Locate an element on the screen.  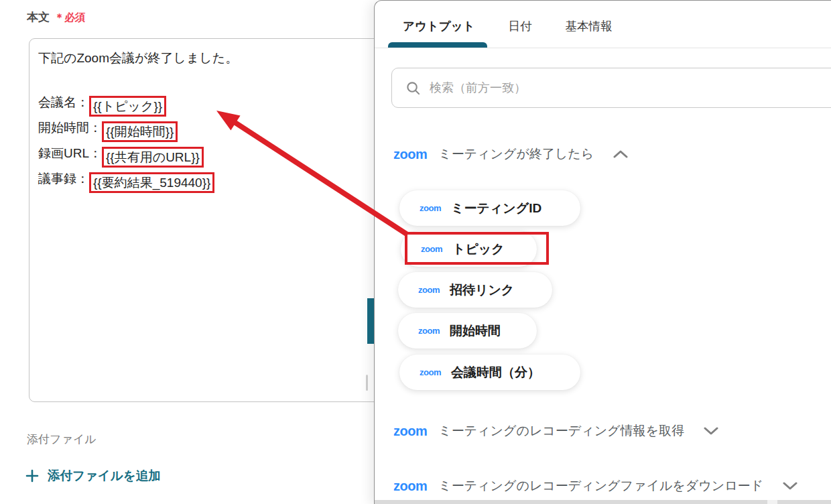
tabs-divider is located at coordinates (603, 48).